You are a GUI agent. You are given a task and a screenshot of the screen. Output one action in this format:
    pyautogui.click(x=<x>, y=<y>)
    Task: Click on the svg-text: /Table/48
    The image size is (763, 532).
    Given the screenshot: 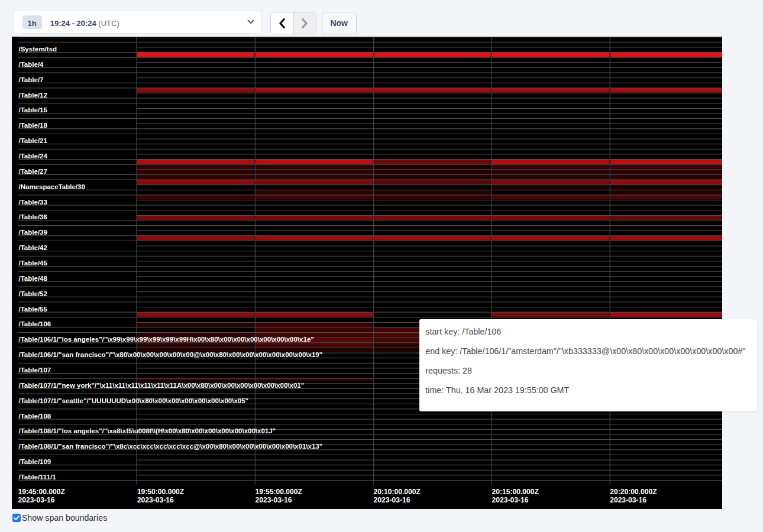 What is the action you would take?
    pyautogui.click(x=33, y=278)
    